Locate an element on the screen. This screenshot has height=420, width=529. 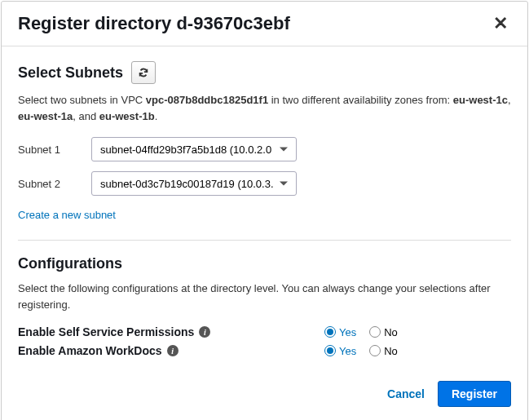
configurations-title: Configurations is located at coordinates (264, 264).